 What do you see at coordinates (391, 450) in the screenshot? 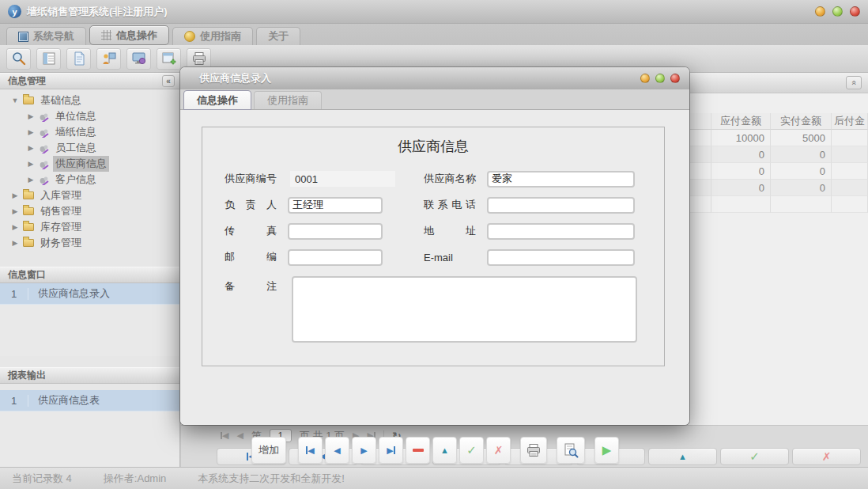
I see `last-record-button: ▶` at bounding box center [391, 450].